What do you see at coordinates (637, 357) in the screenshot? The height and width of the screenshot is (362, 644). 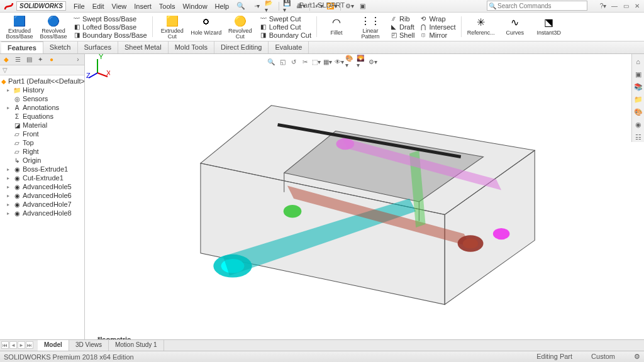 I see `status-tools-icon: ⚙` at bounding box center [637, 357].